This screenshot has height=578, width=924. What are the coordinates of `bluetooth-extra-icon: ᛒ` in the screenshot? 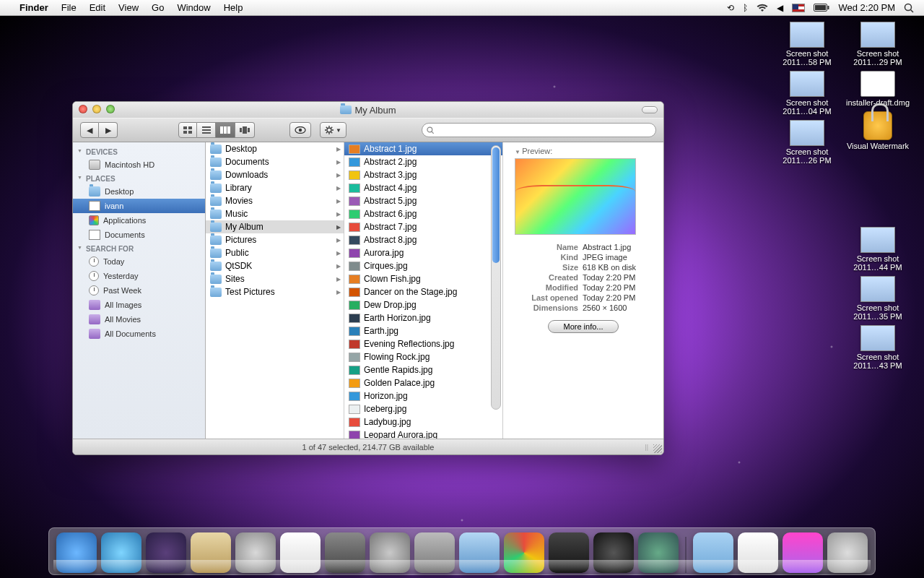 It's located at (745, 8).